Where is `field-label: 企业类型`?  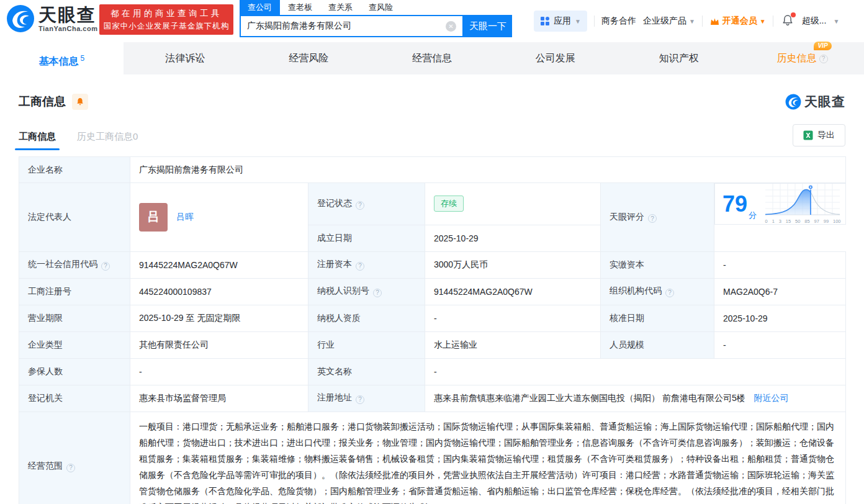
field-label: 企业类型 is located at coordinates (74, 345).